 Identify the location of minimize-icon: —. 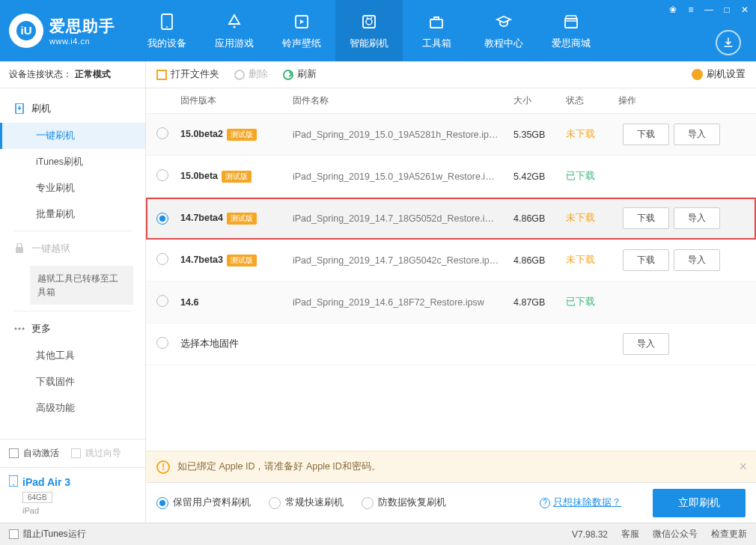
(709, 10).